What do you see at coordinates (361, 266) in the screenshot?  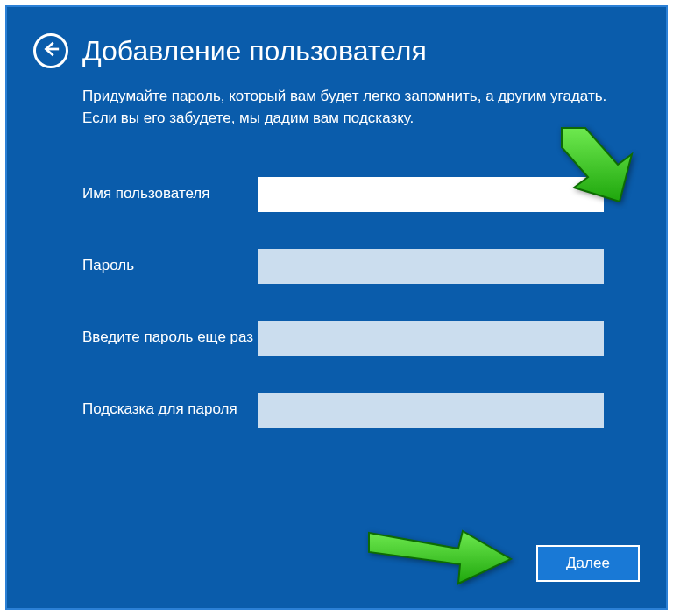 I see `row-password: Пароль` at bounding box center [361, 266].